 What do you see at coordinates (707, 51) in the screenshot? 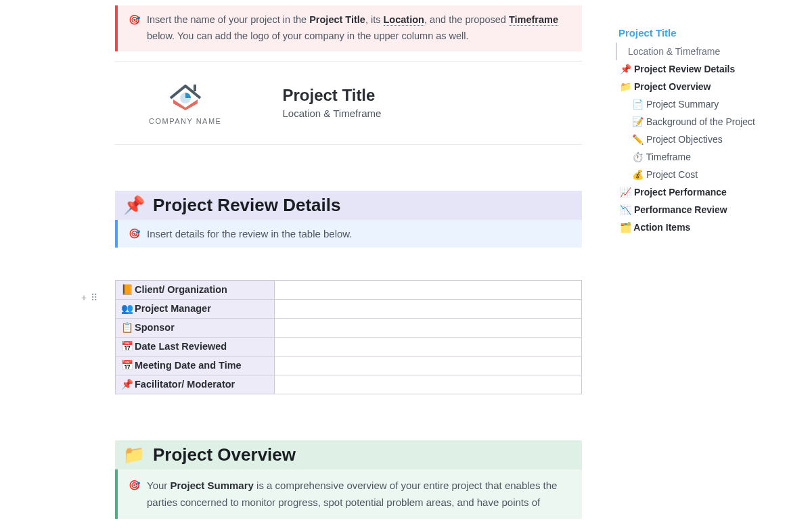
I see `outline-item: Location & Timeframe` at bounding box center [707, 51].